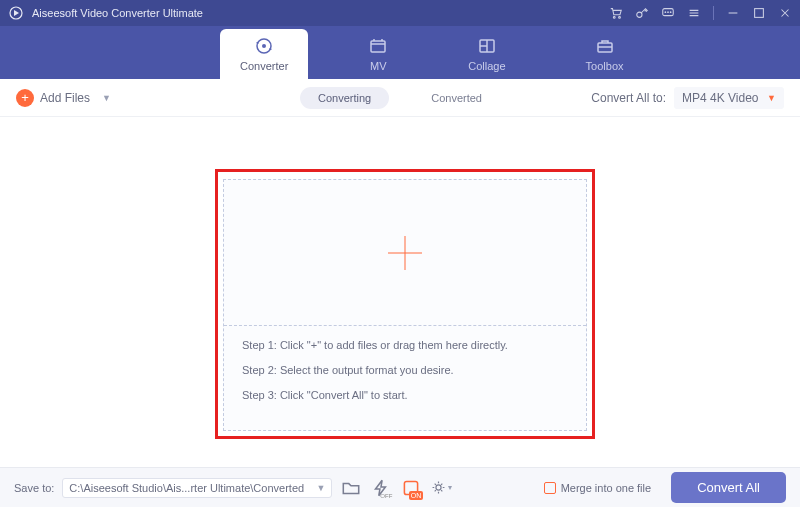 This screenshot has width=800, height=507. I want to click on step-text: Step 1: Click "+" to add files or drag t…, so click(405, 346).